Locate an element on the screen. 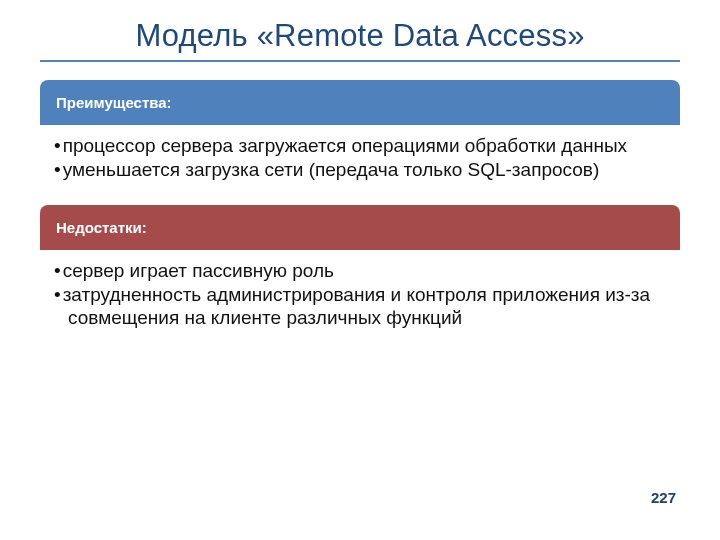 This screenshot has width=720, height=540. disadvantages-body: сервер играет пассивную роль затрудненно… is located at coordinates (360, 296).